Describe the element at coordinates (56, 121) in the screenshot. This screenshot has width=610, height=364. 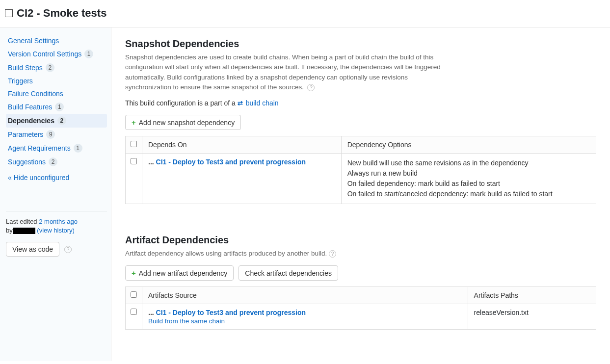
I see `sidebar-item-dependencies: Dependencies2` at that location.